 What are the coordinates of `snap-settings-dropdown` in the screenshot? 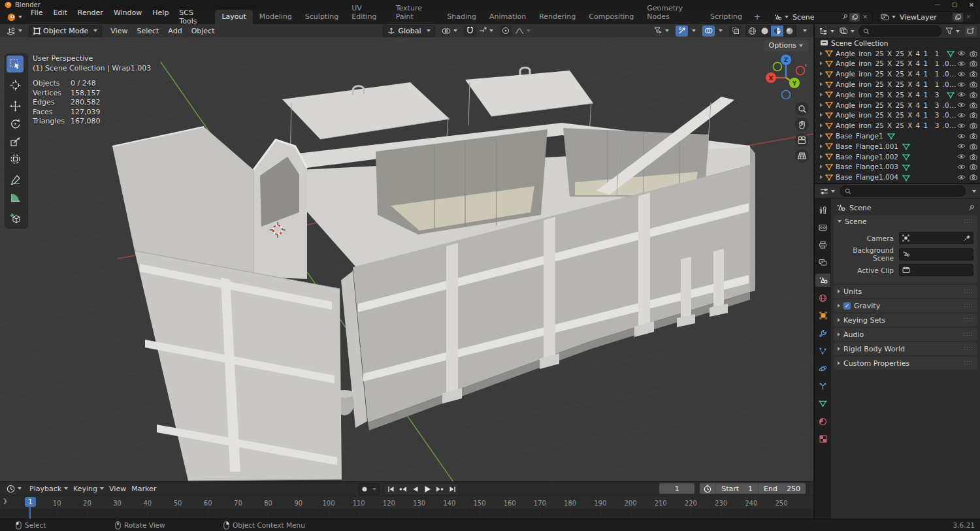 It's located at (486, 31).